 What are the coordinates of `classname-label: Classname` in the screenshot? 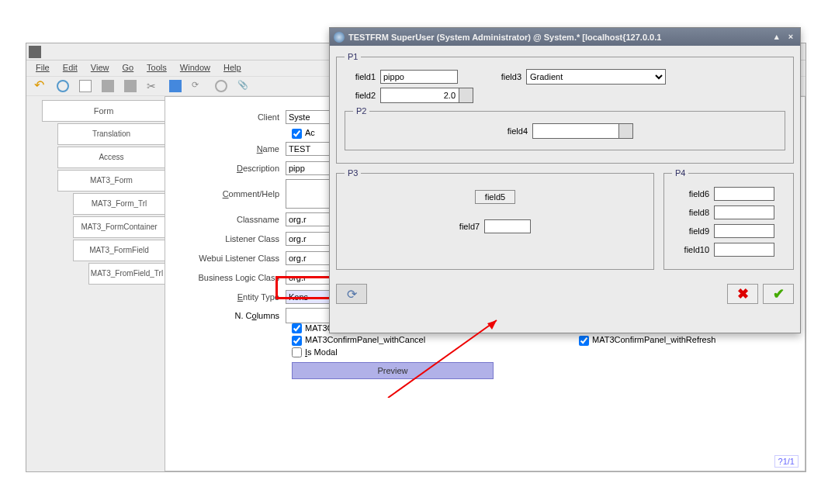 It's located at (231, 219).